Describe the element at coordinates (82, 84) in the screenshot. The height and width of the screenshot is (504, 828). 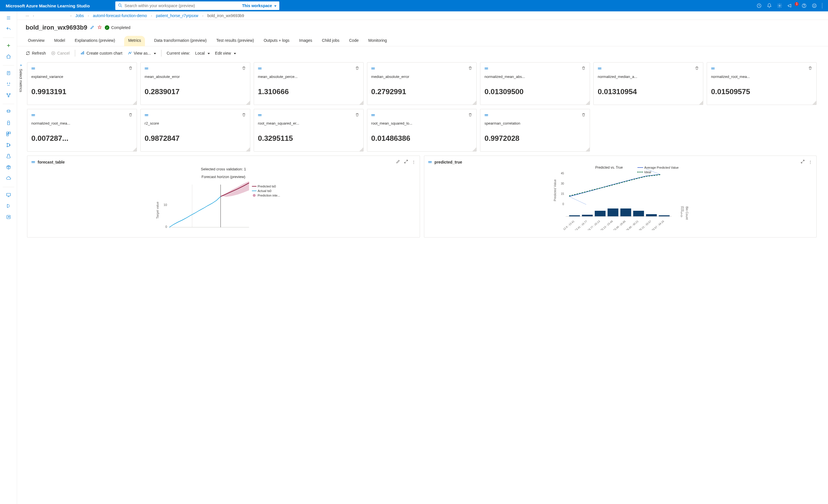
I see `metric-card: == explained_variance 0.9913191` at that location.